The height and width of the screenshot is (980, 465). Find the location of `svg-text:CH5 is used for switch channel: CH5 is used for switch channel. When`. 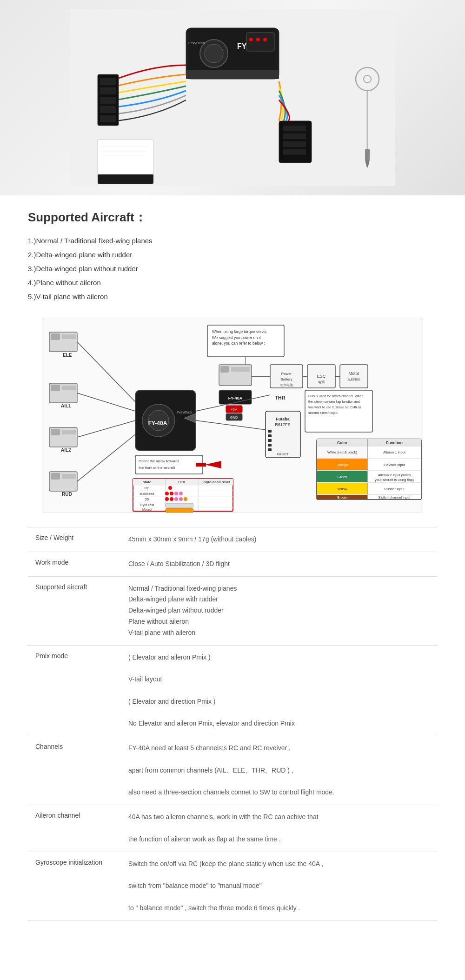

svg-text:CH5 is used for switch channel: CH5 is used for switch channel. When is located at coordinates (336, 396).